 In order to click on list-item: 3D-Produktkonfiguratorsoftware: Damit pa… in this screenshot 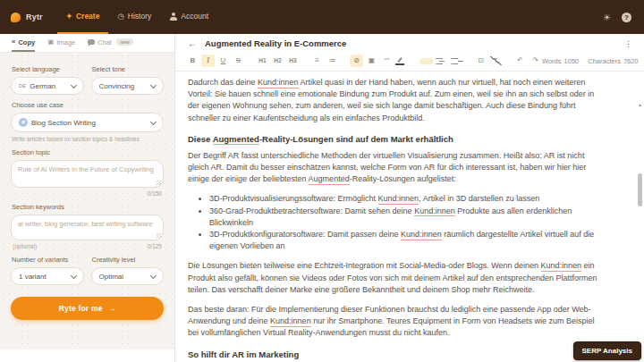, I will do `click(405, 240)`.